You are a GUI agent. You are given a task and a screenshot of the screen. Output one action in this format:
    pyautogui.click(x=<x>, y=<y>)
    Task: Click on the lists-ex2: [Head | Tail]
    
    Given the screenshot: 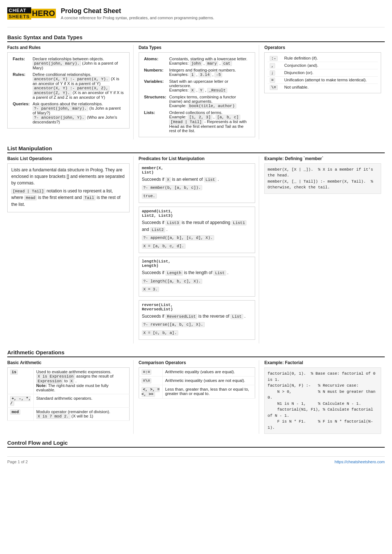 What is the action you would take?
    pyautogui.click(x=186, y=122)
    